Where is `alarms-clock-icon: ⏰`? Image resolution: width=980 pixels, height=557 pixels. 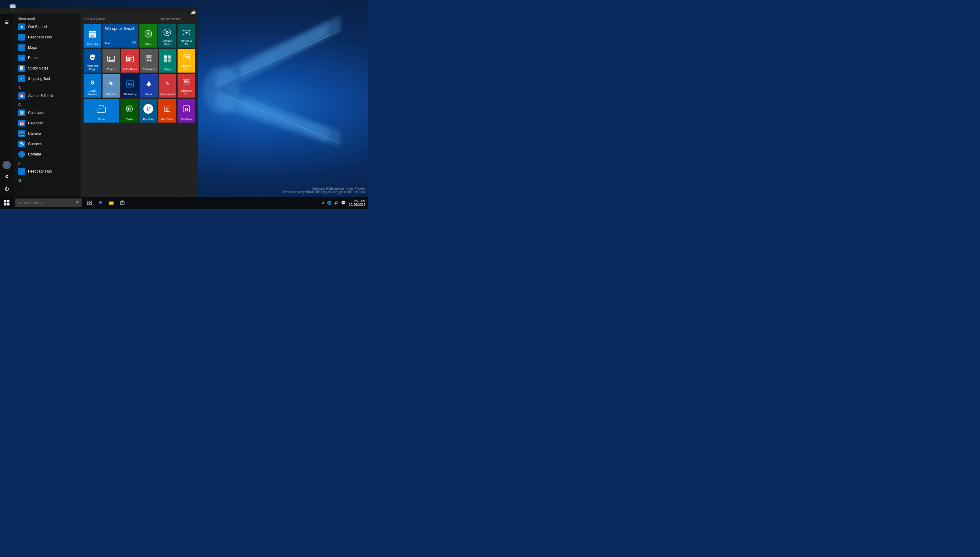 alarms-clock-icon: ⏰ is located at coordinates (21, 96).